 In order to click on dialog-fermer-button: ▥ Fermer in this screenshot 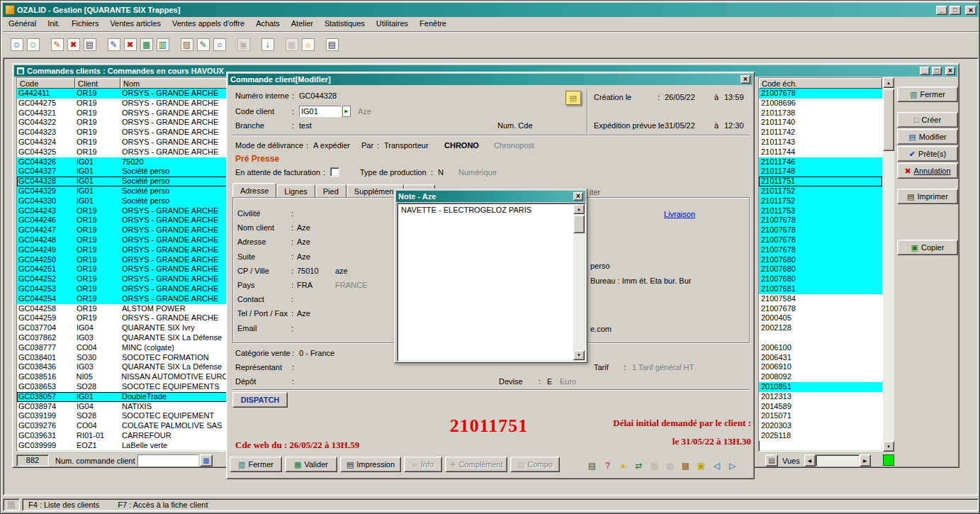, I will do `click(256, 464)`.